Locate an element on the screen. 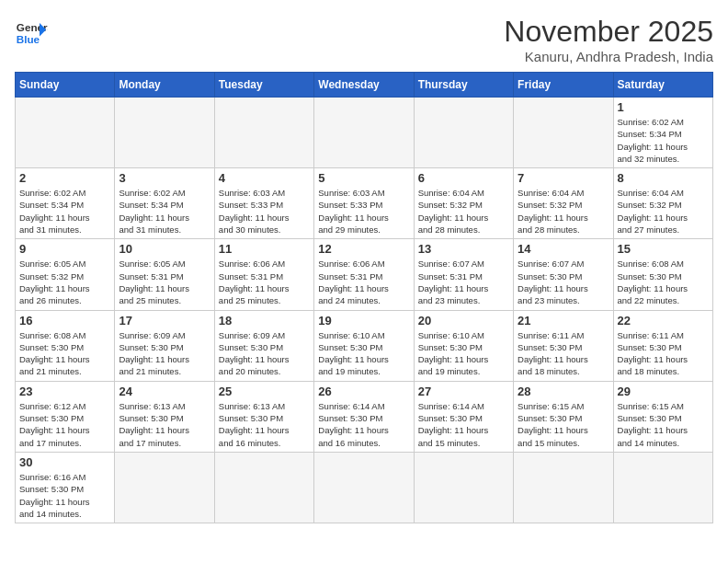  day-number: 8 is located at coordinates (664, 178).